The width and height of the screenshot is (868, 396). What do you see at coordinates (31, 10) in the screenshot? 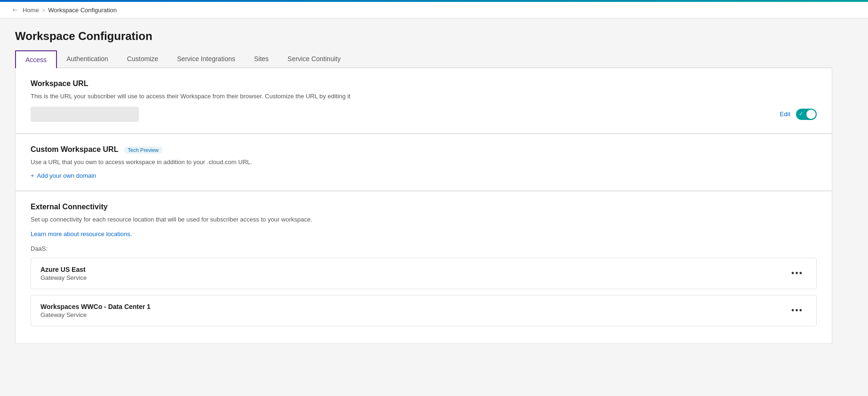
I see `home-link: Home` at bounding box center [31, 10].